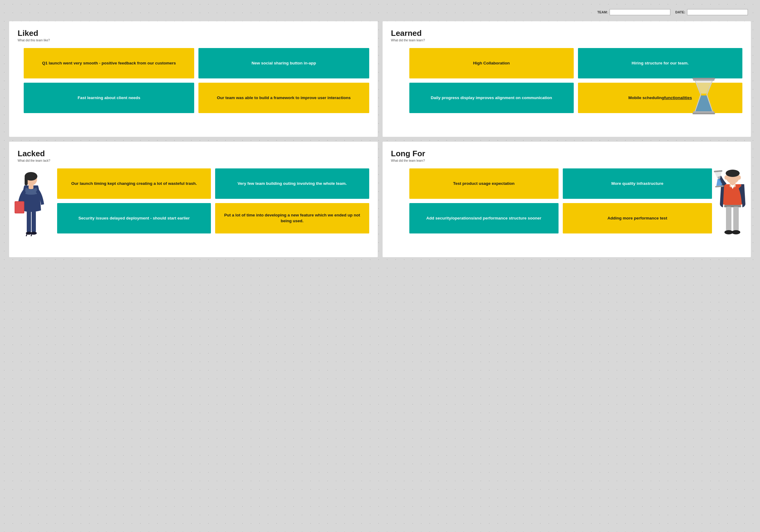 This screenshot has width=760, height=532. What do you see at coordinates (733, 216) in the screenshot?
I see `man-figure` at bounding box center [733, 216].